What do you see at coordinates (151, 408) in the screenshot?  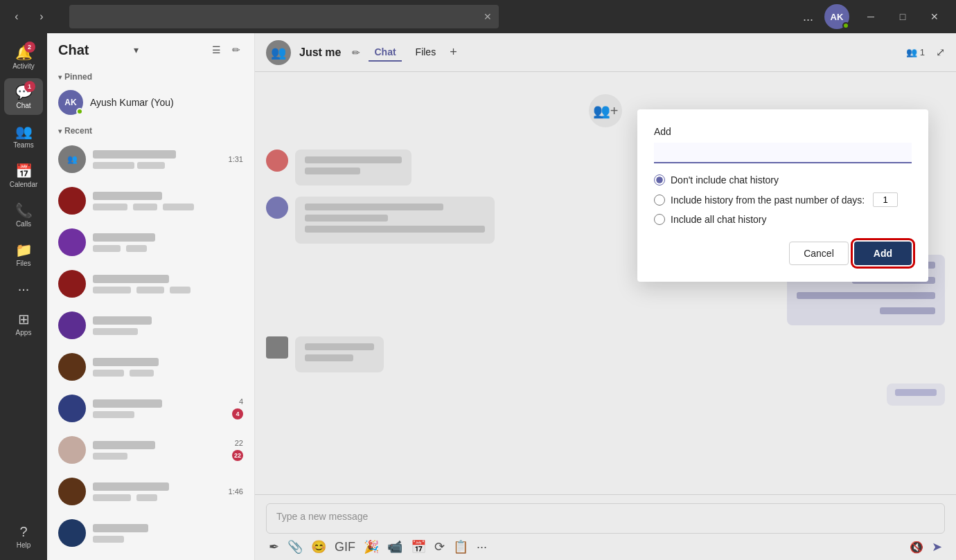 I see `chat-item: 4 4` at bounding box center [151, 408].